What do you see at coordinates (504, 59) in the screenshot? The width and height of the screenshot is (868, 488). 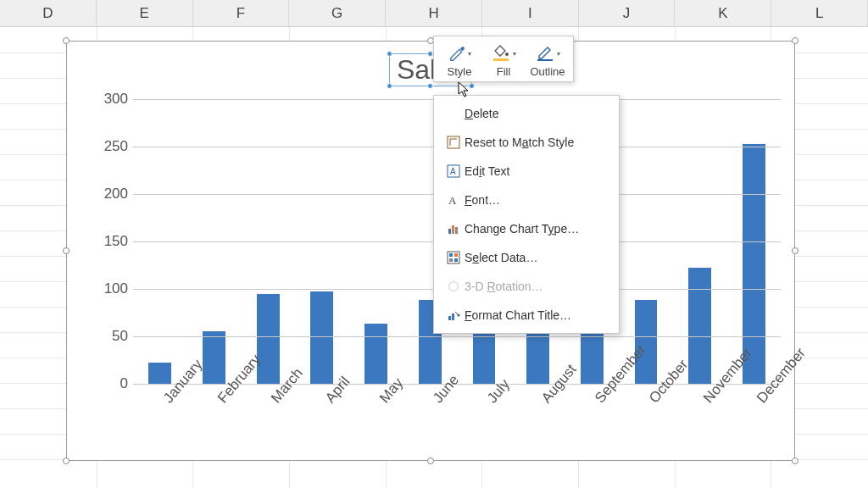 I see `mini-toolbar: ▾ Style ▾ Fill ▾ Outline` at bounding box center [504, 59].